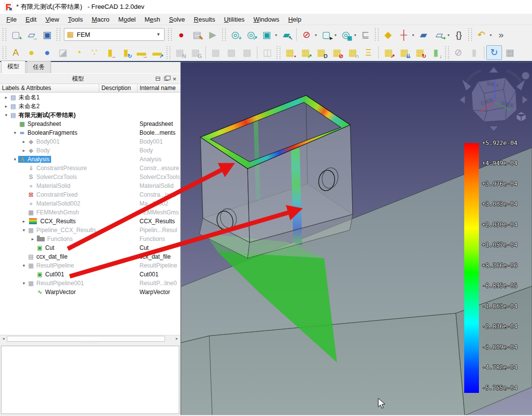  What do you see at coordinates (3, 339) in the screenshot?
I see `scroll-left-icon: ◂` at bounding box center [3, 339].